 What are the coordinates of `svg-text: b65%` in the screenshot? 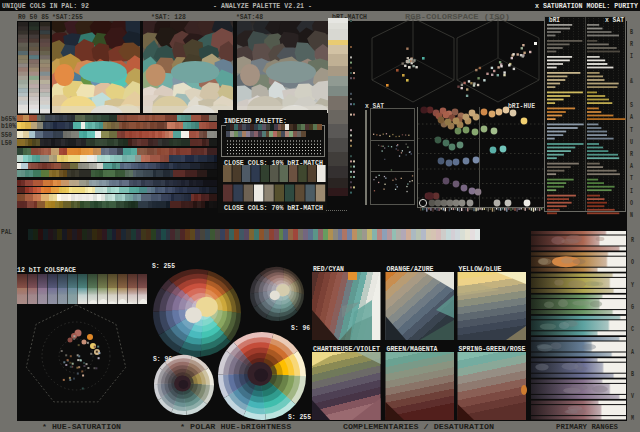 It's located at (9, 119).